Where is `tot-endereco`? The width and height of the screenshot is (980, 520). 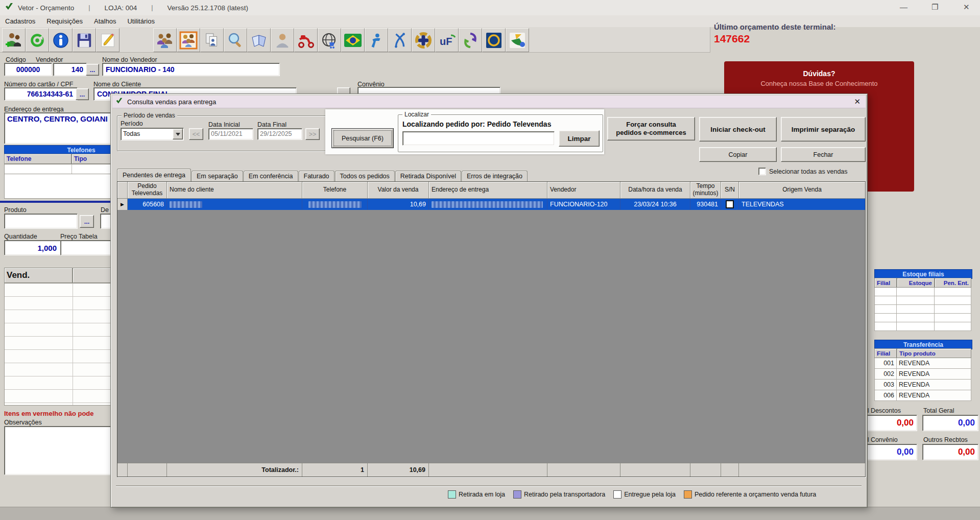 tot-endereco is located at coordinates (488, 470).